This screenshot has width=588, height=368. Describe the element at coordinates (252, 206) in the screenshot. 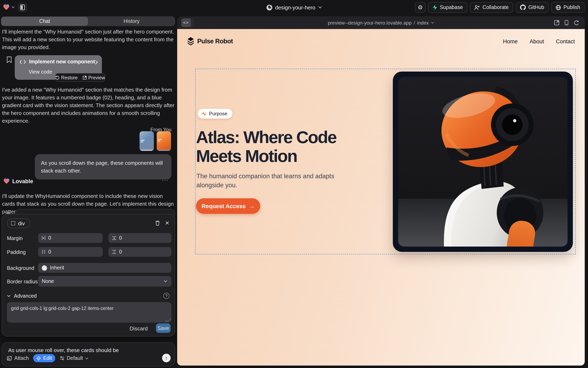

I see `arrow-right-icon: →` at that location.